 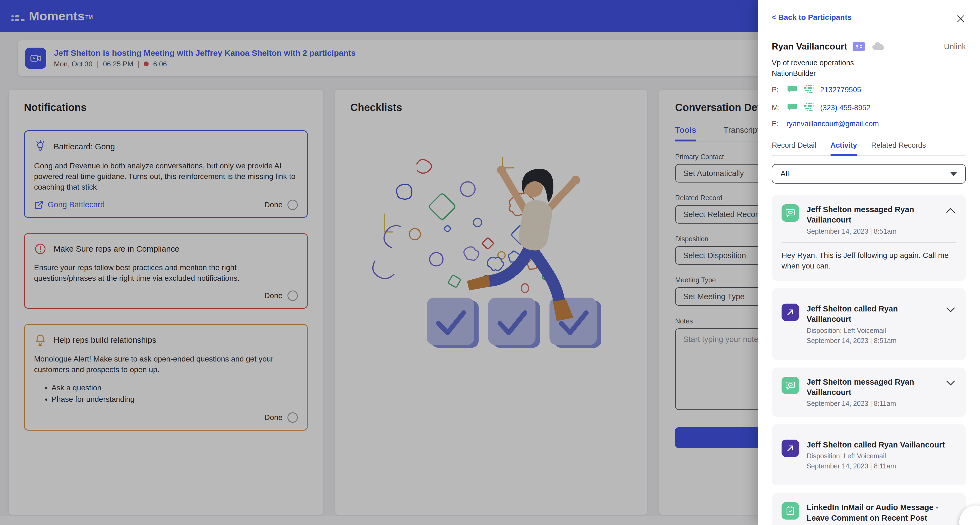 I want to click on activity-filter-value: All, so click(x=784, y=174).